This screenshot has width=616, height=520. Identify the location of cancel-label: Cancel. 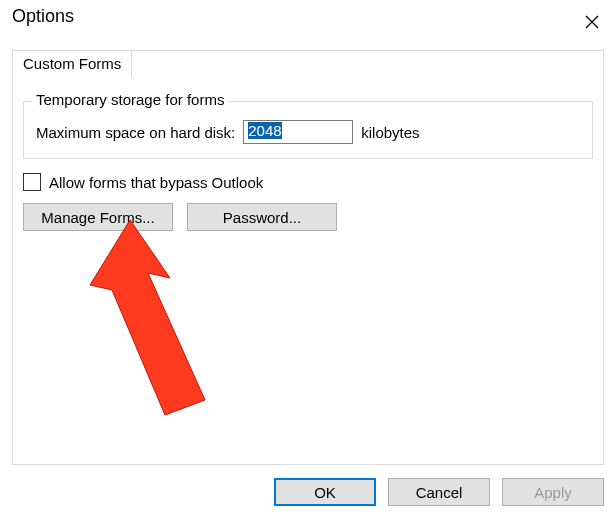
(440, 492).